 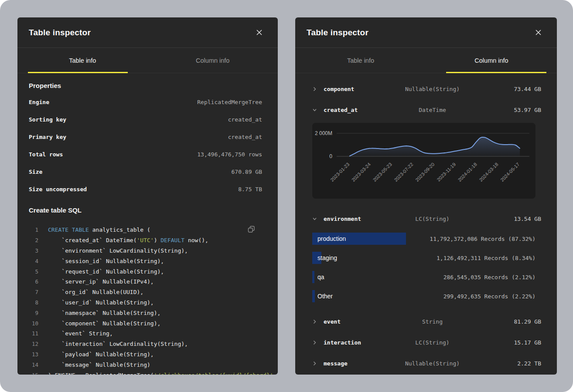 I want to click on distribution-value-label: staging, so click(x=324, y=258).